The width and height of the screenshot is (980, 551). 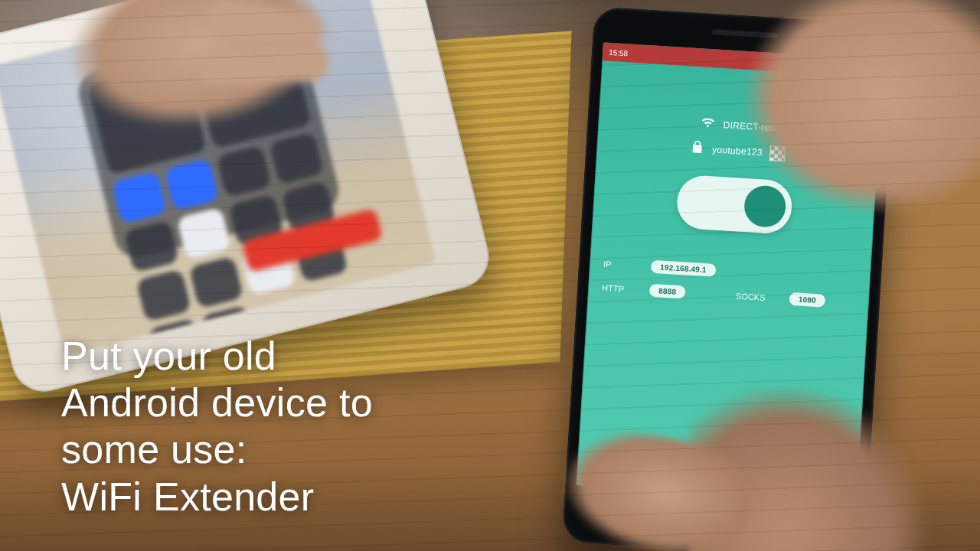 I want to click on http-label: HTTP, so click(x=619, y=288).